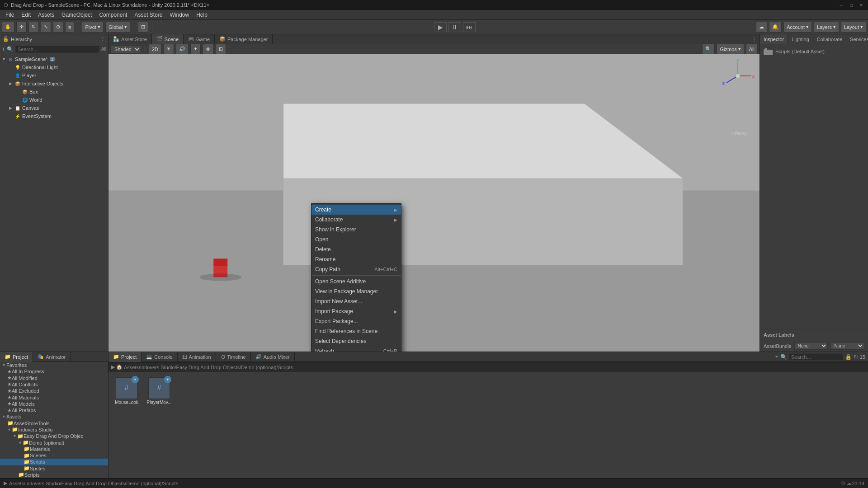 Image resolution: width=868 pixels, height=488 pixels. What do you see at coordinates (54, 391) in the screenshot?
I see `tree-item-all-excluded: ★ All Excluded` at bounding box center [54, 391].